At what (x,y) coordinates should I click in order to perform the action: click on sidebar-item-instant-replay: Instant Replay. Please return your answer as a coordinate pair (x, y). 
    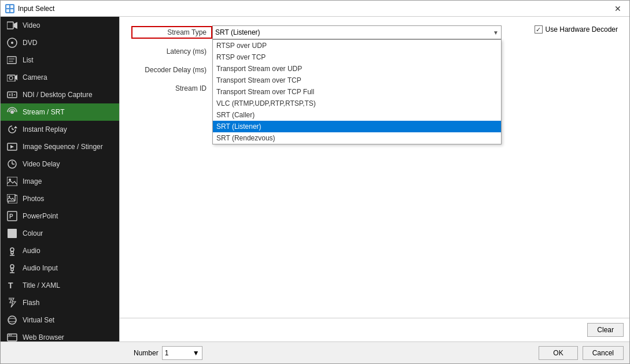
    Looking at the image, I should click on (60, 129).